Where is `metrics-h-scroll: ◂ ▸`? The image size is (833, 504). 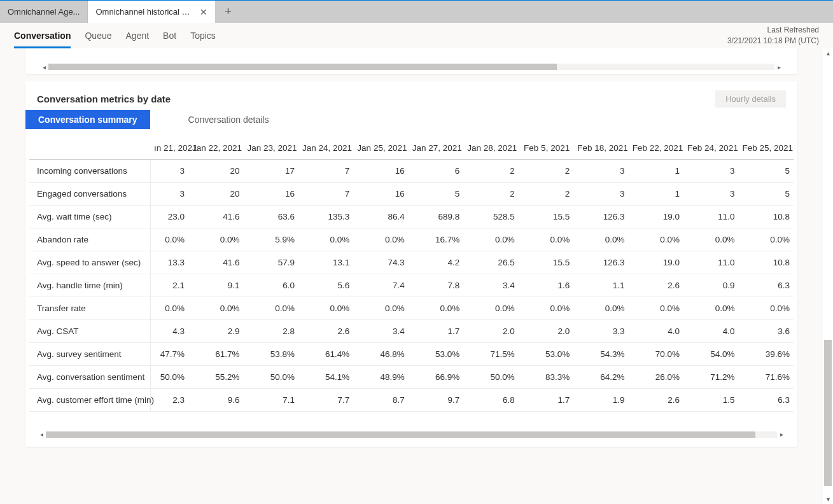
metrics-h-scroll: ◂ ▸ is located at coordinates (411, 434).